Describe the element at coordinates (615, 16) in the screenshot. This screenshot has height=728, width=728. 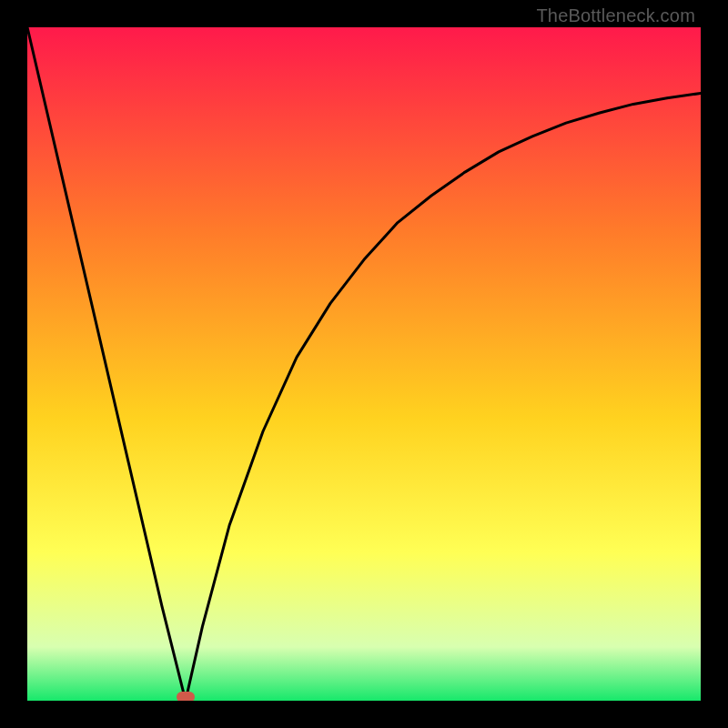
I see `watermark-text: TheBottleneck.com` at that location.